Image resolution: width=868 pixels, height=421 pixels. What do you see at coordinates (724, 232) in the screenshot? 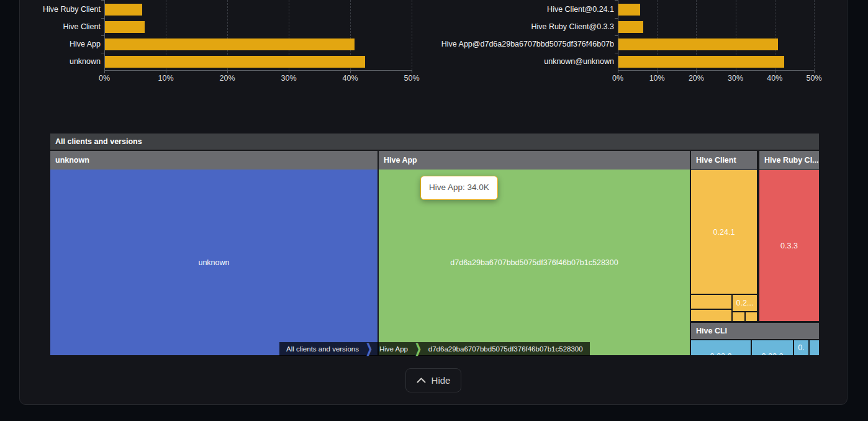
I see `treemap-node: 0.24.1` at bounding box center [724, 232].